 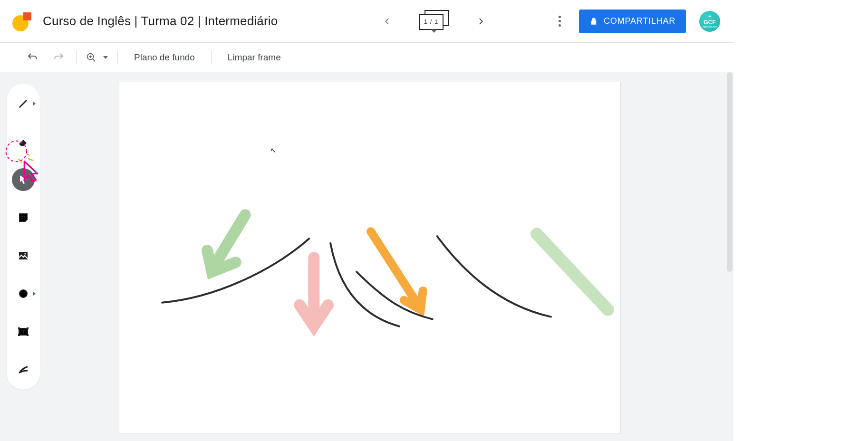 What do you see at coordinates (23, 256) in the screenshot?
I see `image-tool` at bounding box center [23, 256].